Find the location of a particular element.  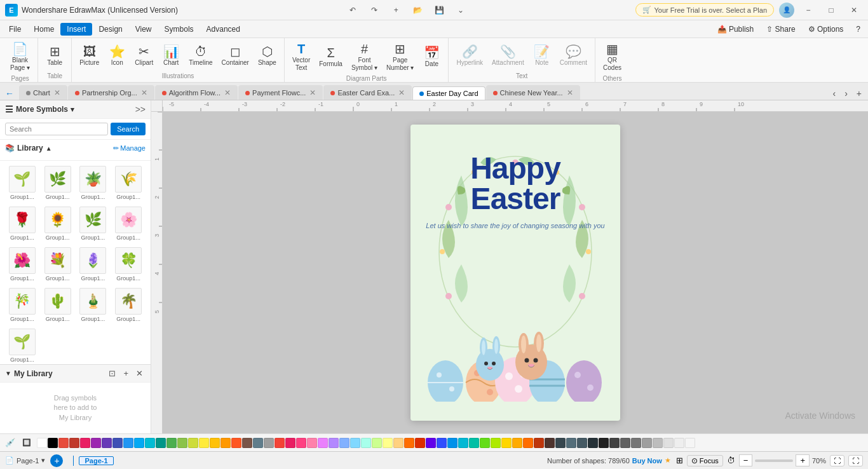

add-page-btn: + is located at coordinates (57, 461).